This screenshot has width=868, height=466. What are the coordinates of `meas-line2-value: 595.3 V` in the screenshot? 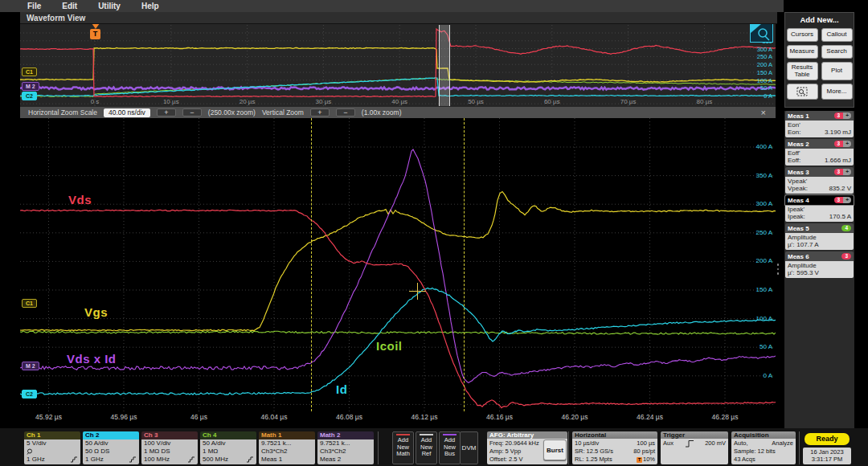 It's located at (808, 273).